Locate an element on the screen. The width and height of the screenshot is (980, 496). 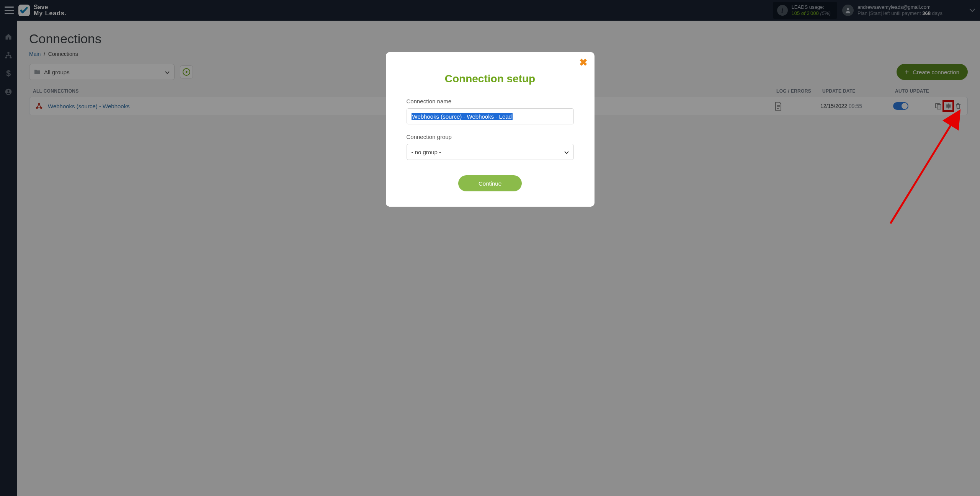
connection-group-select: - no group - is located at coordinates (490, 152).